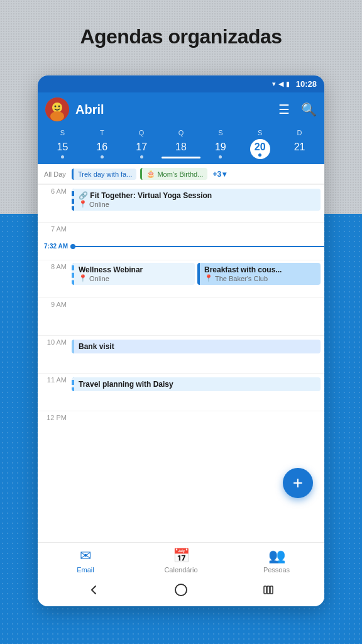  What do you see at coordinates (181, 559) in the screenshot?
I see `bottom-nav: ✉ Email 📅 Calendário 👥 Pessoas` at bounding box center [181, 559].